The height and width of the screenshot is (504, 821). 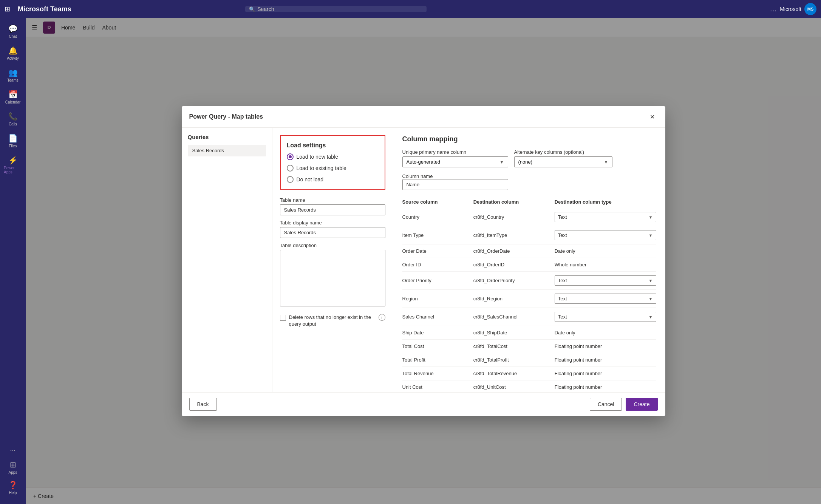 What do you see at coordinates (332, 223) in the screenshot?
I see `table-display-name-label: Table display name` at bounding box center [332, 223].